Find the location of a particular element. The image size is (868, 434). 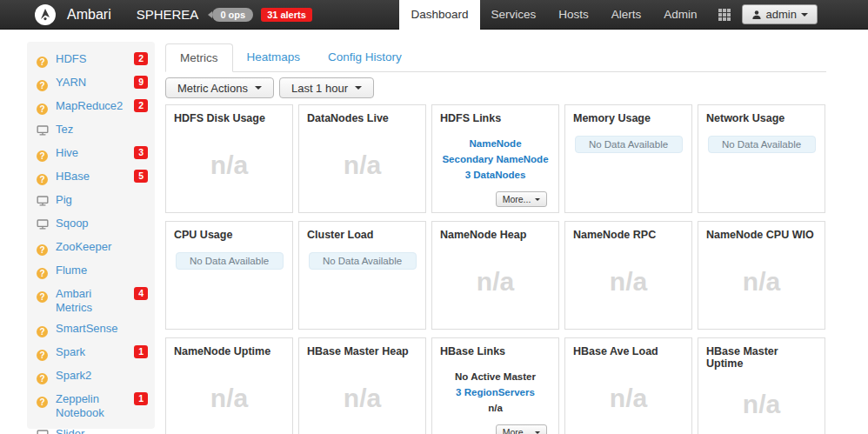

tab-config-history: Config History is located at coordinates (365, 57).